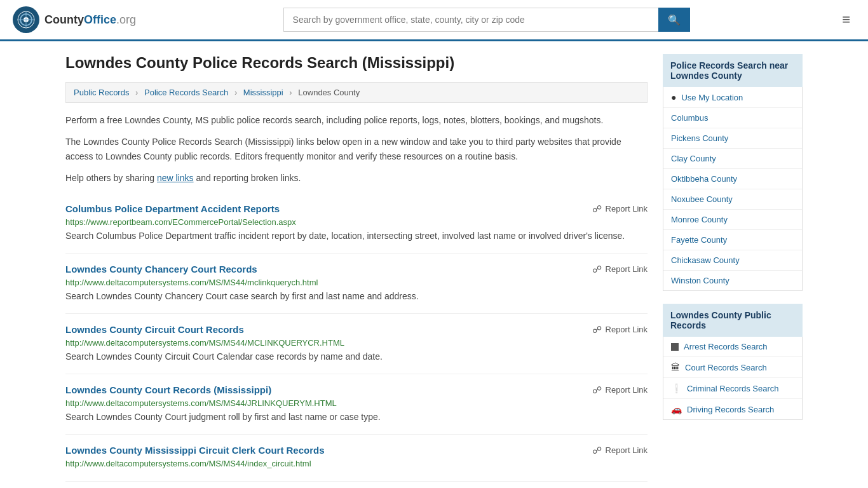 The image size is (868, 488). What do you see at coordinates (597, 451) in the screenshot?
I see `report-icon-4: ☍` at bounding box center [597, 451].